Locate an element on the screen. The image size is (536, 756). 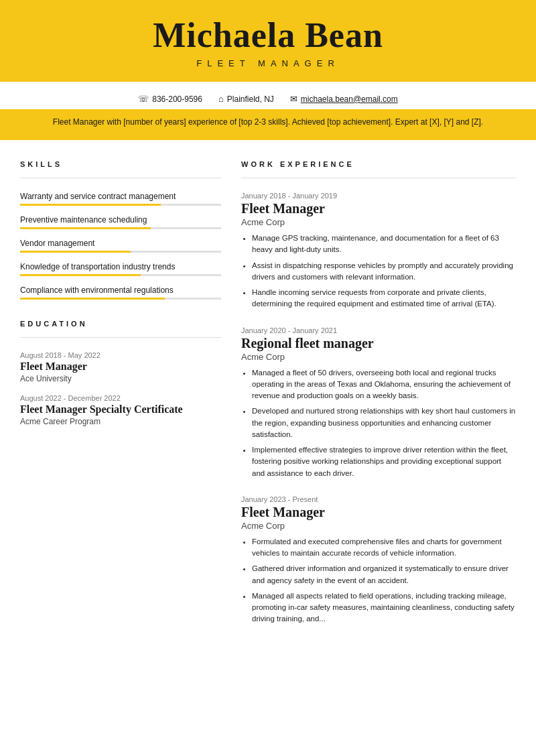
skill-item: Warranty and service contract management is located at coordinates (121, 198).